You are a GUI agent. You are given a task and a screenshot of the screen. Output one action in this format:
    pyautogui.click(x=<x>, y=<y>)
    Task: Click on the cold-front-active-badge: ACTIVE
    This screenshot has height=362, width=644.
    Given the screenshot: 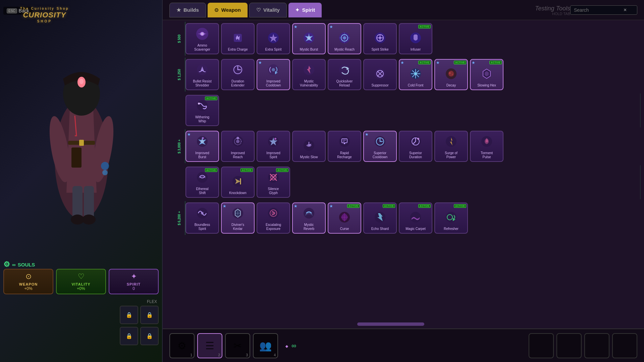 What is the action you would take?
    pyautogui.click(x=425, y=62)
    